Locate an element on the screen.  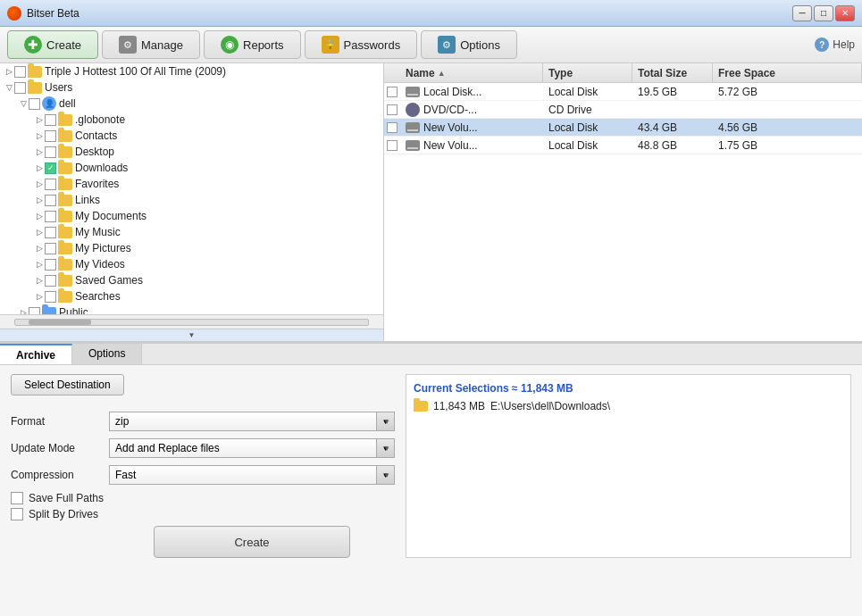
tab-archive: Archive is located at coordinates (36, 354).